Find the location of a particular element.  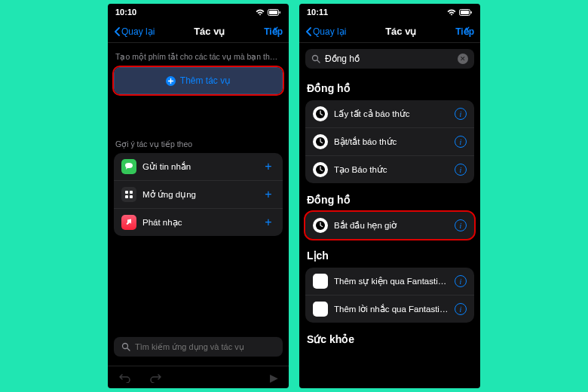

music-icon is located at coordinates (129, 222).